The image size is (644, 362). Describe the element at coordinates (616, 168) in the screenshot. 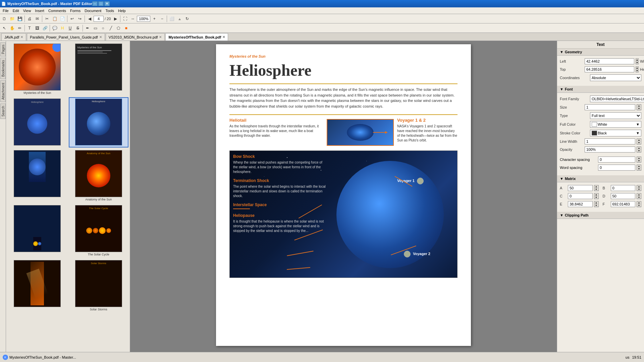

I see `word-spacing-input` at that location.